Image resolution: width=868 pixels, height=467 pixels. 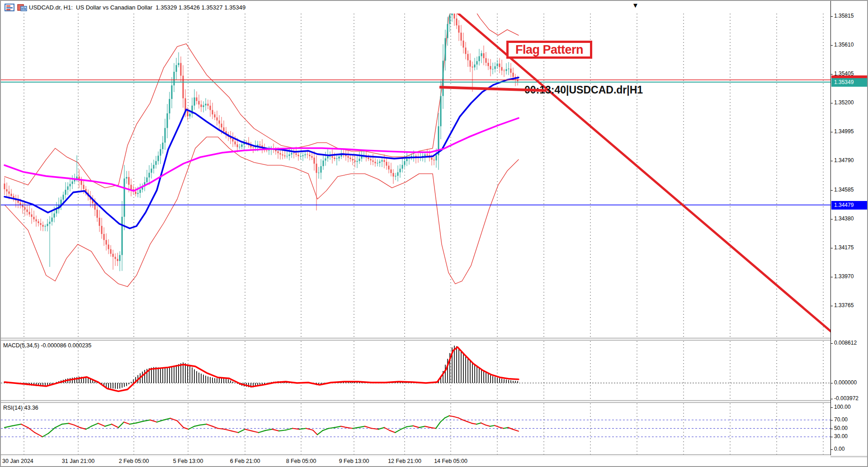 What do you see at coordinates (845, 343) in the screenshot?
I see `macd-axis-label: 0.008612` at bounding box center [845, 343].